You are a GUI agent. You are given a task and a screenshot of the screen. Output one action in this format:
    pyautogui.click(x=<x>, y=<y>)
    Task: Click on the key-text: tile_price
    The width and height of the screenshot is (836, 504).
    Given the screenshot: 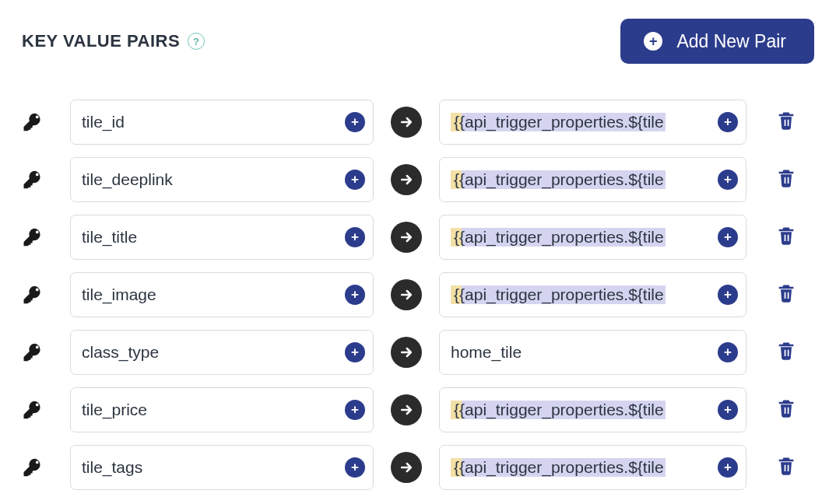 What is the action you would take?
    pyautogui.click(x=114, y=410)
    